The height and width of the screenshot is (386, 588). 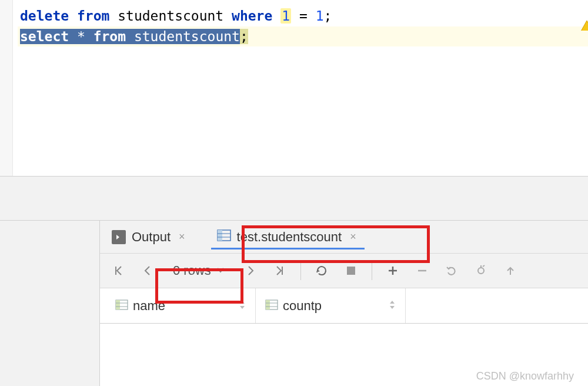 I want to click on upload-button, so click(x=510, y=271).